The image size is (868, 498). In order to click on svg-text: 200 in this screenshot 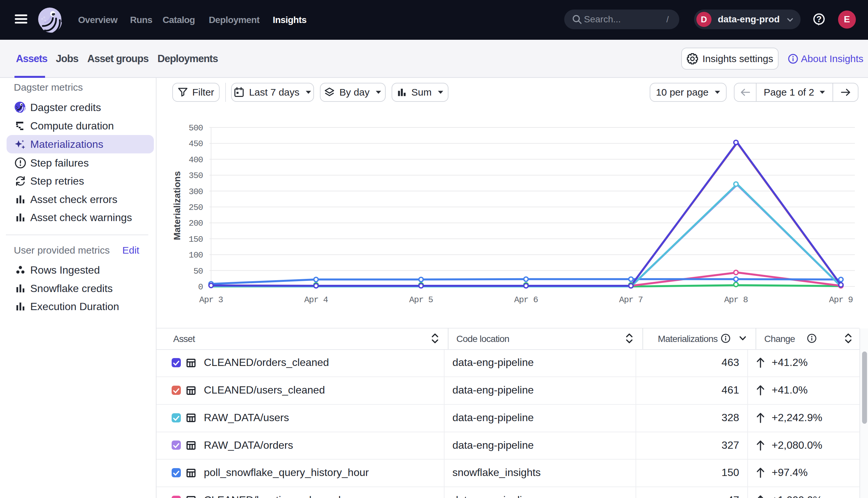, I will do `click(196, 223)`.